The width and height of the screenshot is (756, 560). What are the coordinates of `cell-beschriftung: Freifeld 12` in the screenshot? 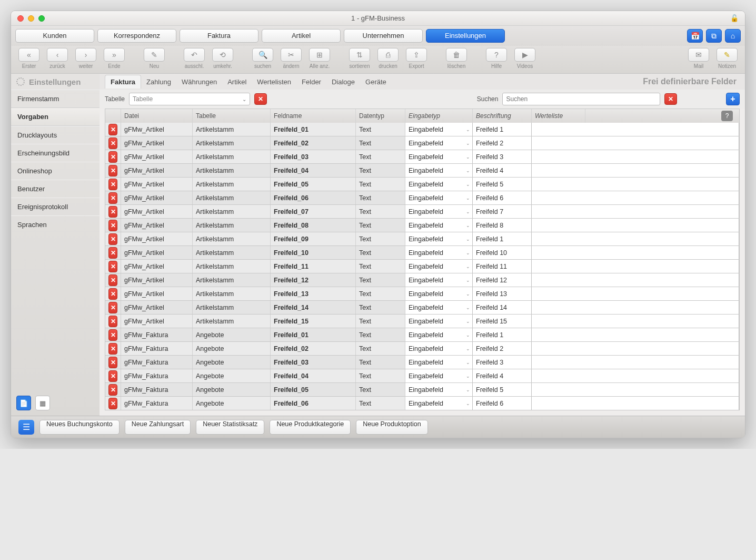 It's located at (502, 280).